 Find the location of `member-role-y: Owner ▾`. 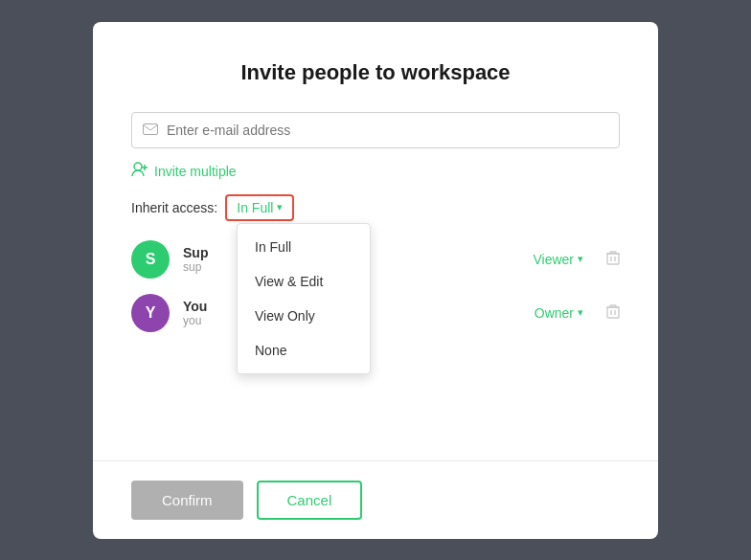

member-role-y: Owner ▾ is located at coordinates (559, 313).